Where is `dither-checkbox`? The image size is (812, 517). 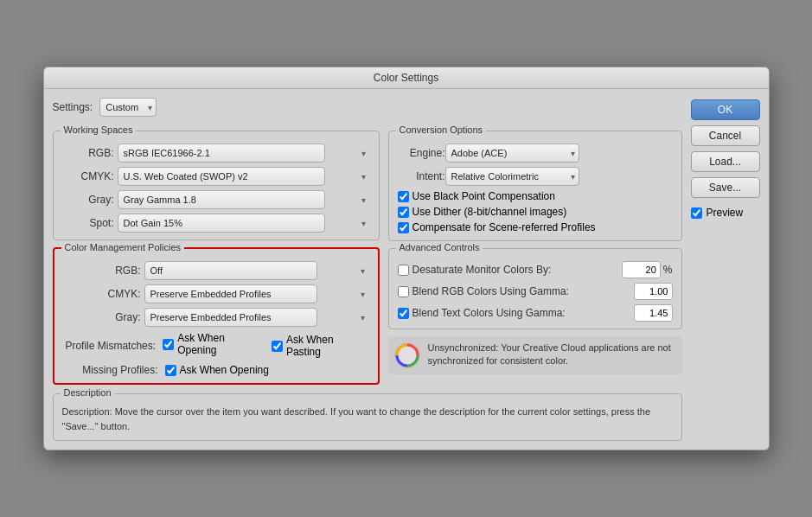
dither-checkbox is located at coordinates (403, 213).